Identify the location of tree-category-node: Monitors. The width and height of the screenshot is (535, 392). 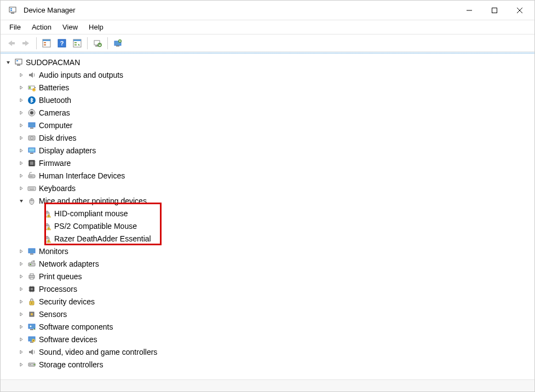
(267, 251).